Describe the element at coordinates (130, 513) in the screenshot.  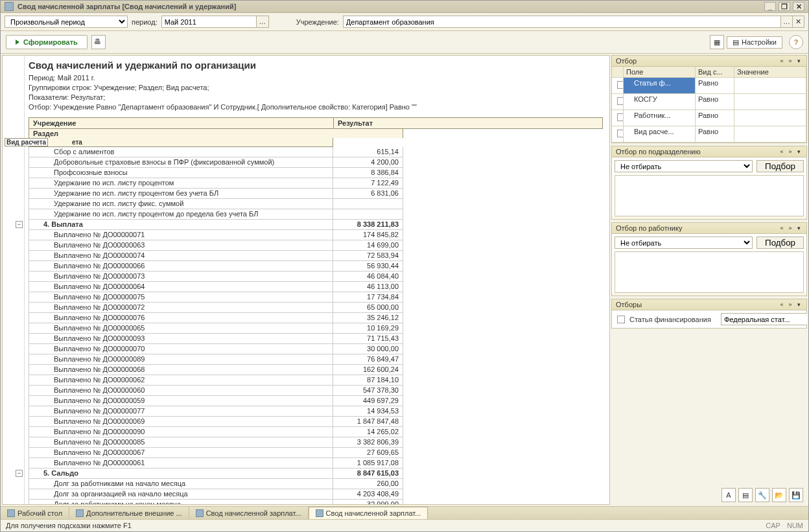
I see `window-tab: Дополнительные внешние ...` at that location.